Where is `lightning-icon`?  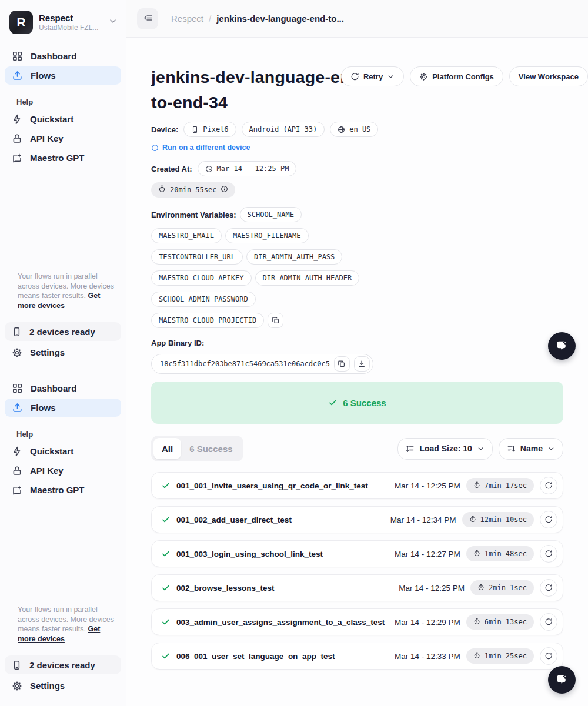 lightning-icon is located at coordinates (17, 451).